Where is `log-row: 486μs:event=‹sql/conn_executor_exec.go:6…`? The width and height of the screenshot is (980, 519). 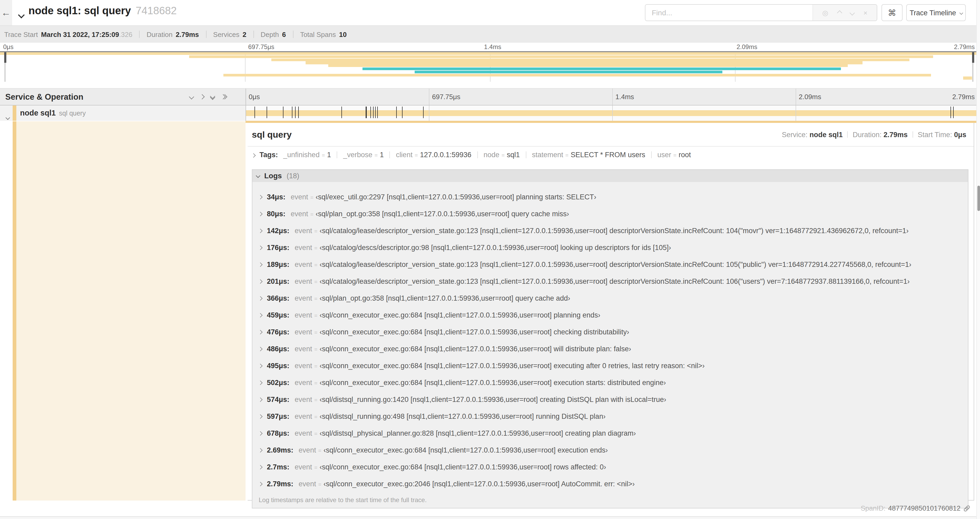
log-row: 486μs:event=‹sql/conn_executor_exec.go:6… is located at coordinates (612, 349).